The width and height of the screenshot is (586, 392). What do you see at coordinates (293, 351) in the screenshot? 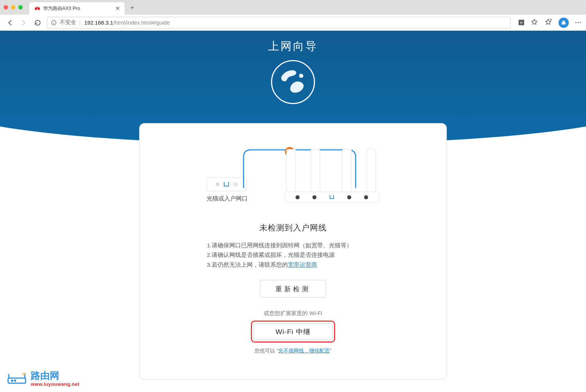
I see `alternative-line: 您也可以 “先不插网线，继续配置”` at bounding box center [293, 351].